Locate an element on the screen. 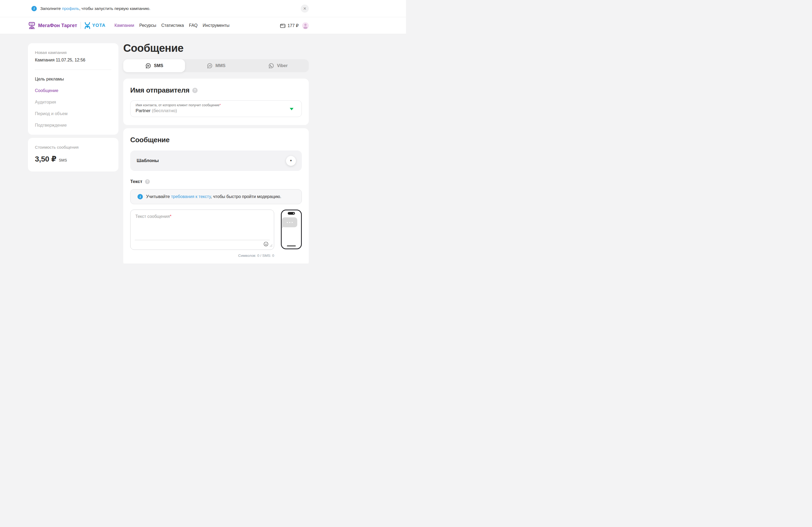 This screenshot has width=812, height=527. message-text-input: Текст сообщения* is located at coordinates (202, 230).